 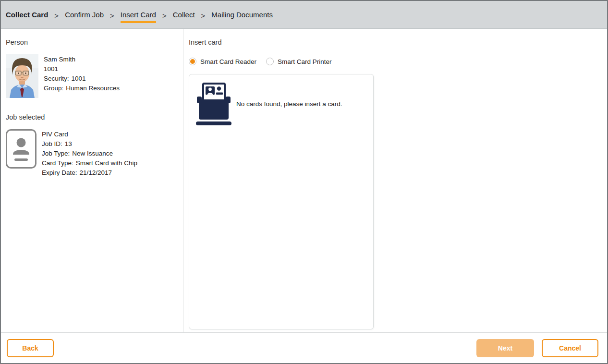 I want to click on person-summary: Sam Smith 1001 Security:1001 Group:Human…, so click(x=92, y=76).